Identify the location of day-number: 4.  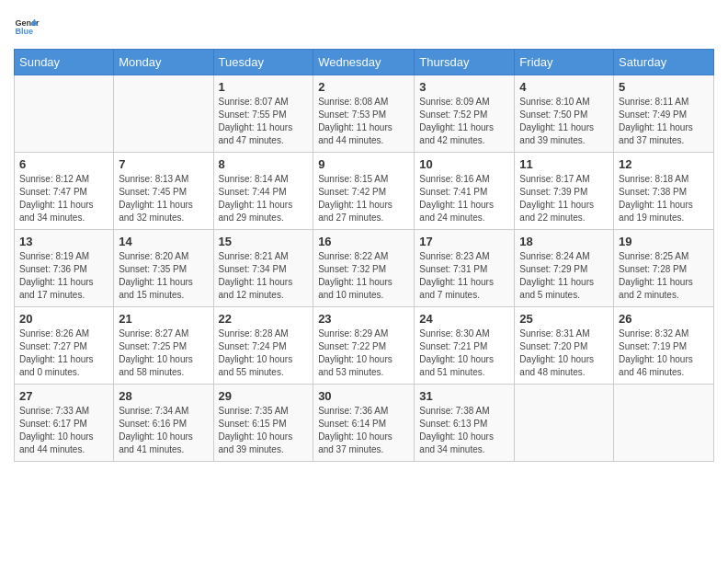
(564, 86).